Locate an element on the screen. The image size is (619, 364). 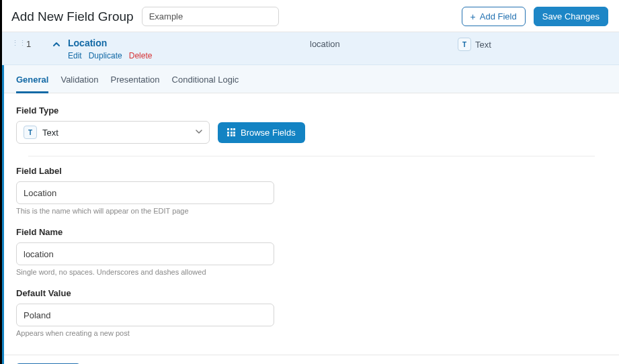
browse-fields-button: Browse Fields is located at coordinates (261, 133).